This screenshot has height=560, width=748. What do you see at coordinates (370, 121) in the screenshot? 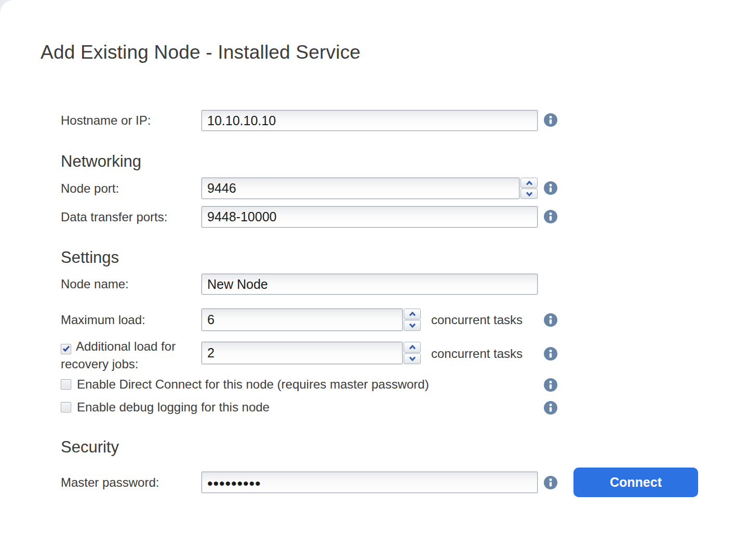
I see `hostname-field` at bounding box center [370, 121].